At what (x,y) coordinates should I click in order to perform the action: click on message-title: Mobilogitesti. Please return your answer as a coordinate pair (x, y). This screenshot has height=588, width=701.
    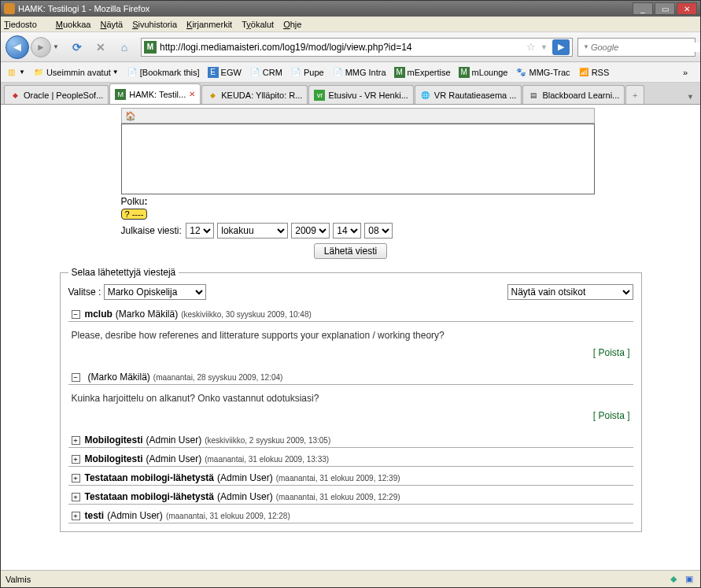
    Looking at the image, I should click on (114, 440).